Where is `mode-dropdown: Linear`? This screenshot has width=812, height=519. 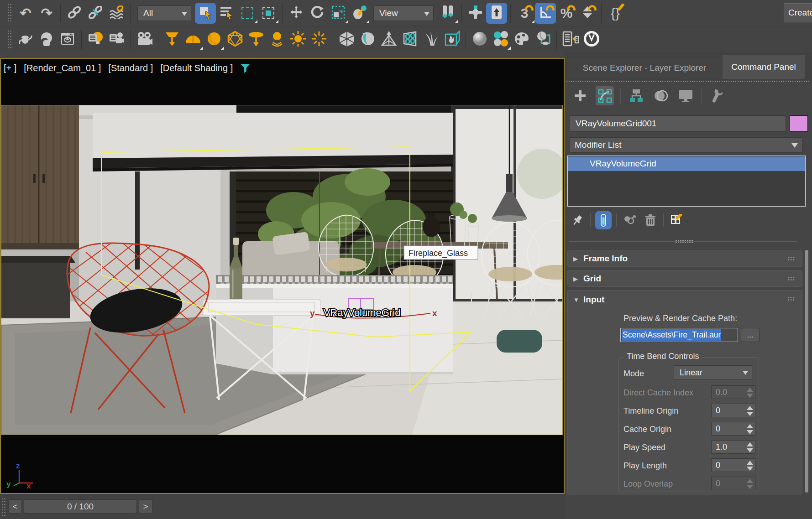 mode-dropdown: Linear is located at coordinates (713, 373).